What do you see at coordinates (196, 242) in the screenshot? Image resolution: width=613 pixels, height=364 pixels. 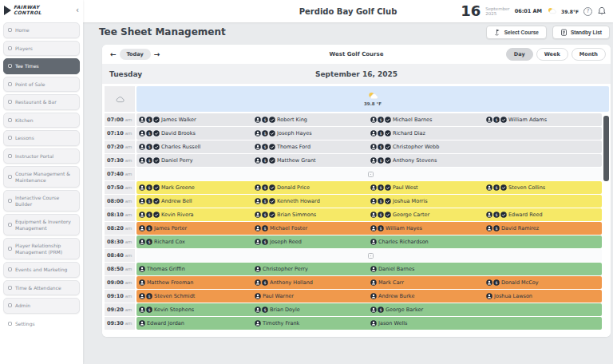 I see `booking-richard-cox: $Richard Cox` at bounding box center [196, 242].